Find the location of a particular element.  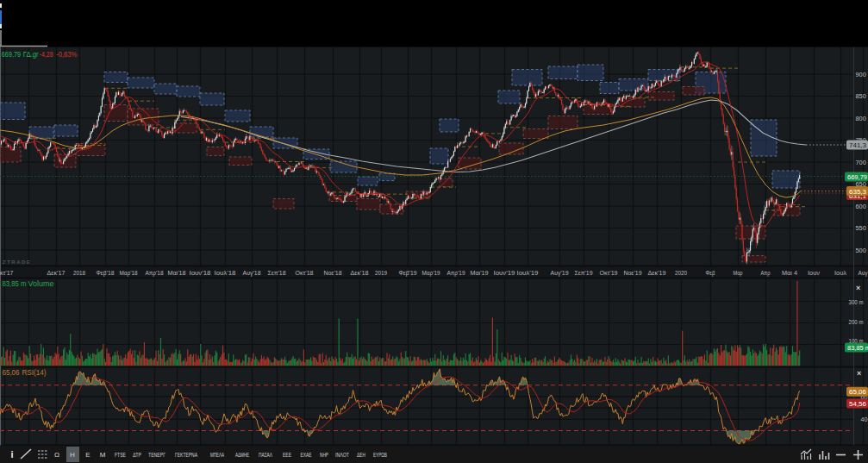

svg-text: Μαρ'19 is located at coordinates (431, 272).